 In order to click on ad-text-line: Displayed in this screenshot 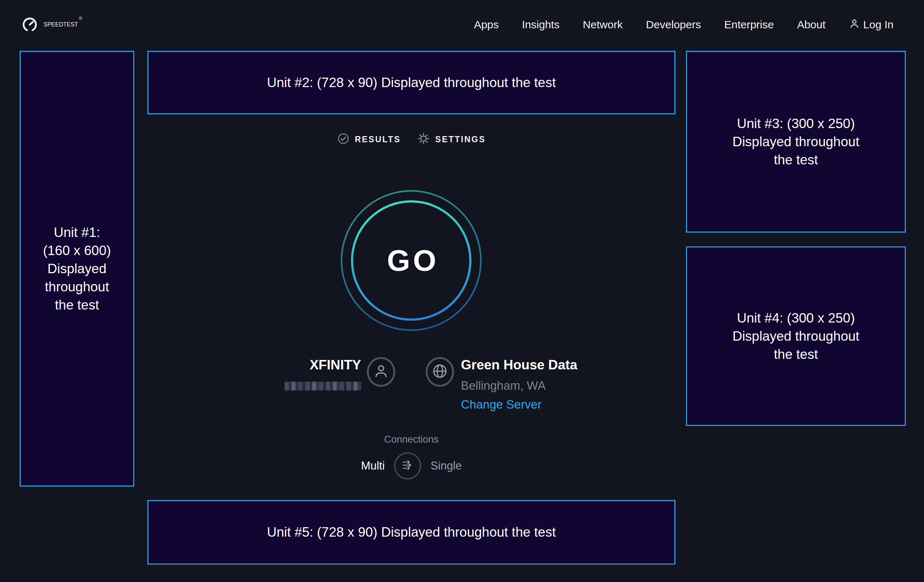, I will do `click(77, 269)`.